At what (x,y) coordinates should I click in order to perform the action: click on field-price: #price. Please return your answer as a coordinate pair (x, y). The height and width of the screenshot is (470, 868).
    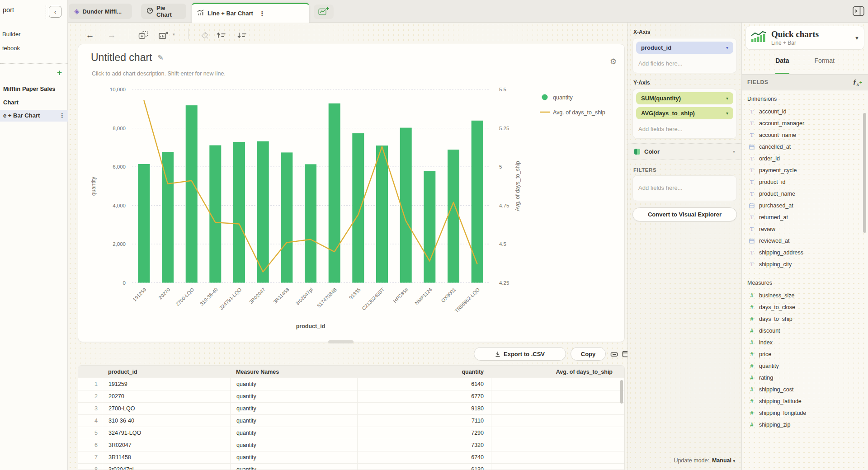
    Looking at the image, I should click on (805, 354).